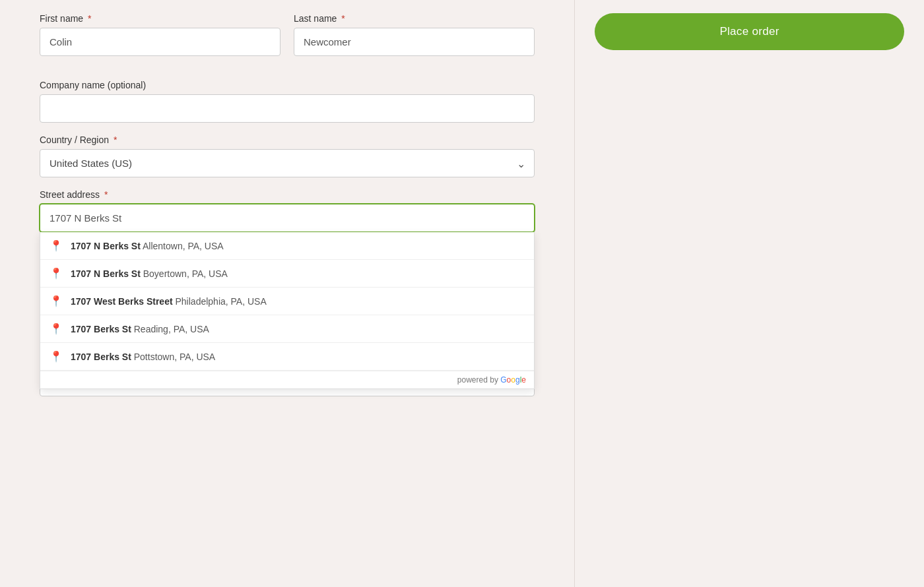  I want to click on name-row: First name * Last name *, so click(287, 41).